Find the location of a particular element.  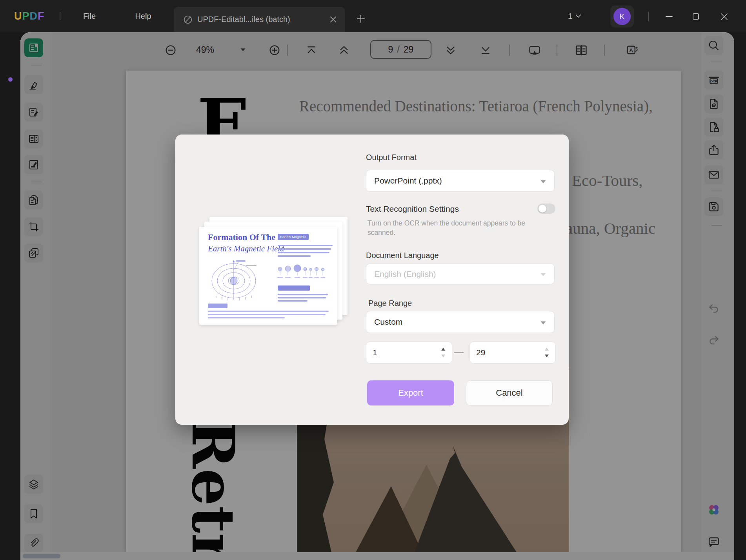

tab-title: UPDF-Editabl...iles (batch) is located at coordinates (244, 20).